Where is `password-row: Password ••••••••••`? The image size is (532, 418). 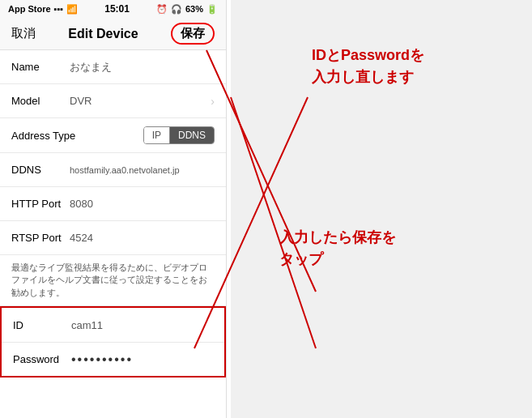
password-row: Password •••••••••• is located at coordinates (113, 359).